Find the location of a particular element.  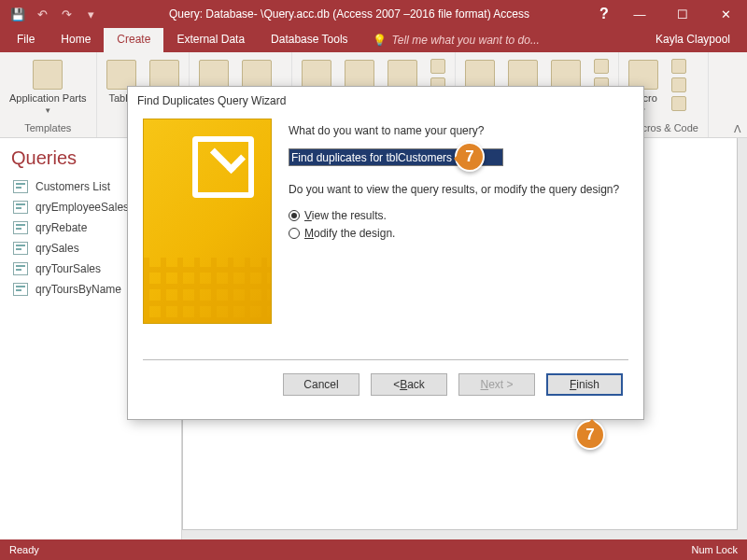

view-modify-prompt: Do you want to view the query results, o… is located at coordinates (458, 189).